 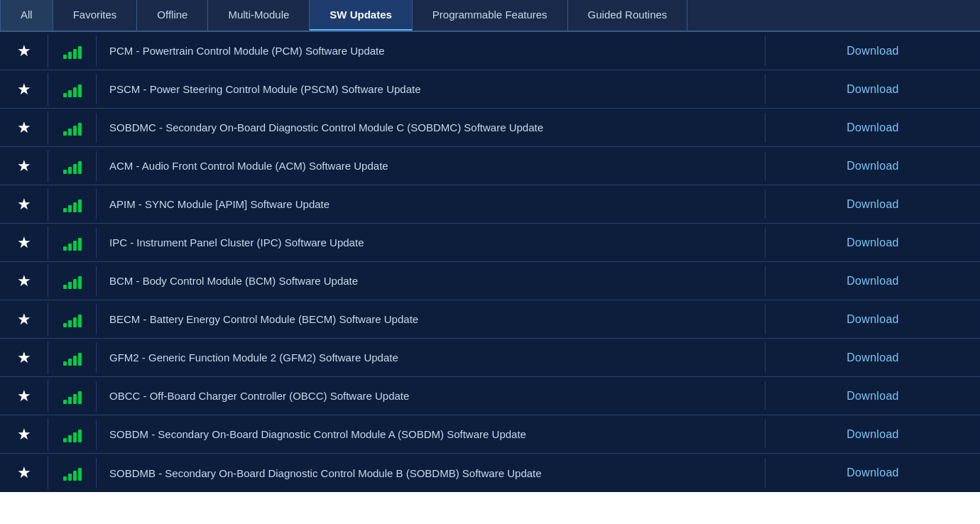 What do you see at coordinates (27, 16) in the screenshot?
I see `tab-all: All` at bounding box center [27, 16].